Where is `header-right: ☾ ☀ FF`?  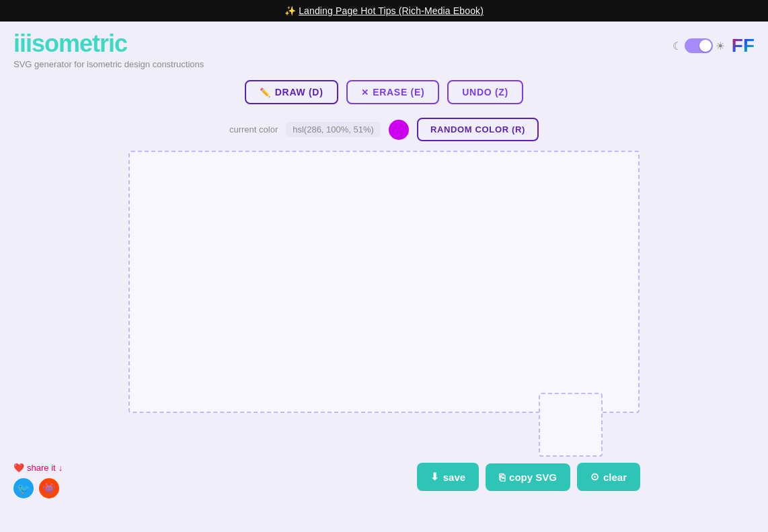 header-right: ☾ ☀ FF is located at coordinates (714, 46).